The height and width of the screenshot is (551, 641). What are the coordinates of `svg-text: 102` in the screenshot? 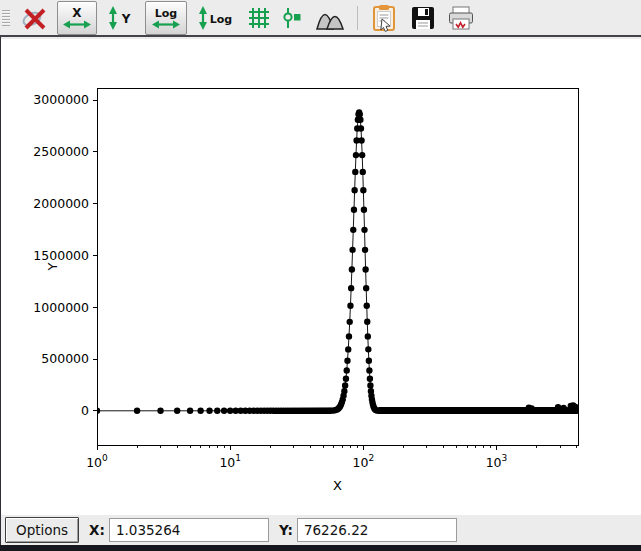 It's located at (364, 462).